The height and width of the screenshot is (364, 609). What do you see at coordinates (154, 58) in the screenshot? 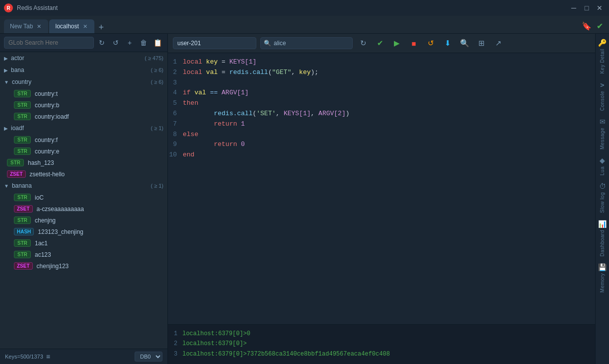
I see `group-count-actor: ( ≥ 475)` at bounding box center [154, 58].